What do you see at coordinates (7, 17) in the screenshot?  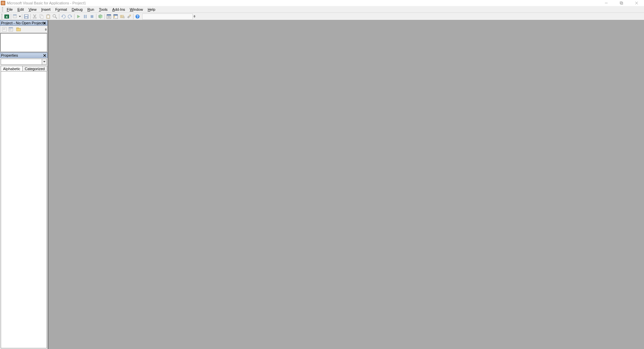 I see `svg-text: X` at bounding box center [7, 17].